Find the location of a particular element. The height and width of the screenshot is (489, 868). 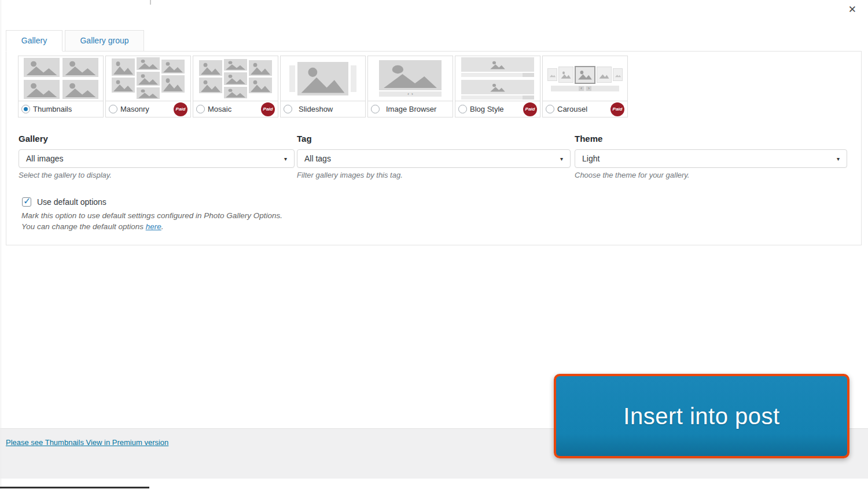

carousel-preview-icon: ‹› is located at coordinates (585, 79).